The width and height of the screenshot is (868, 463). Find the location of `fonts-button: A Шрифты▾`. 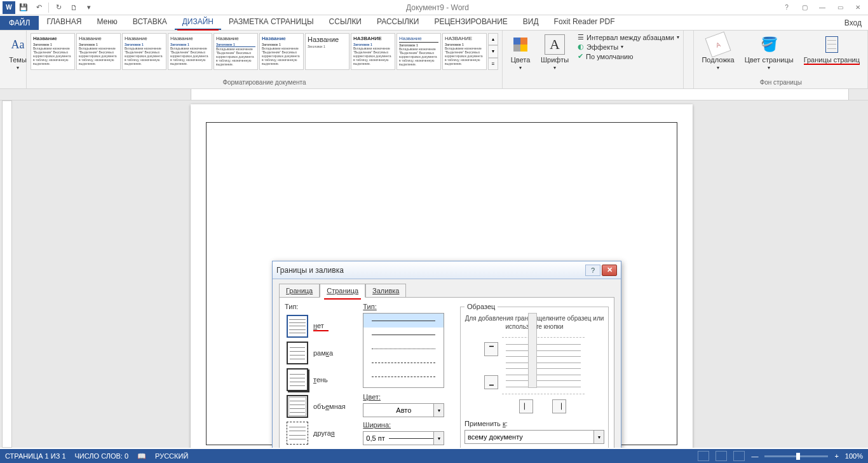

fonts-button: A Шрифты▾ is located at coordinates (555, 52).